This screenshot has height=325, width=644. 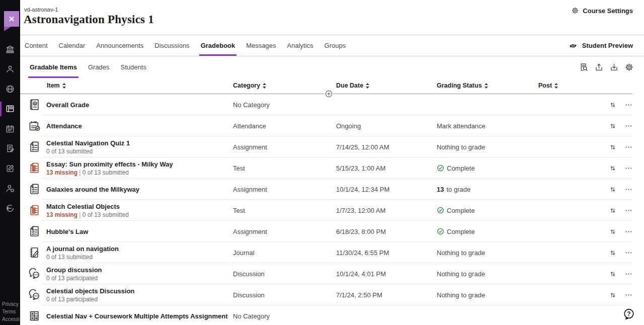 I want to click on sidebar-item-messages, so click(x=10, y=169).